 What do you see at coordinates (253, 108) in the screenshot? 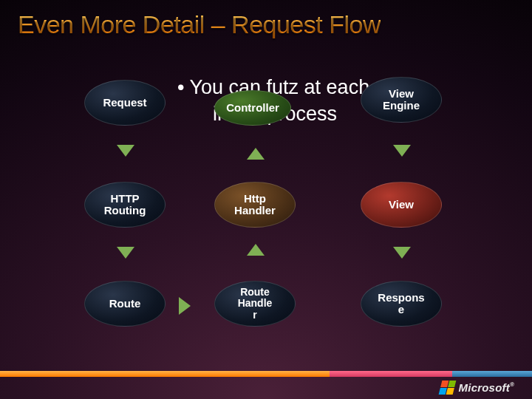
I see `node-label: Controller` at bounding box center [253, 108].